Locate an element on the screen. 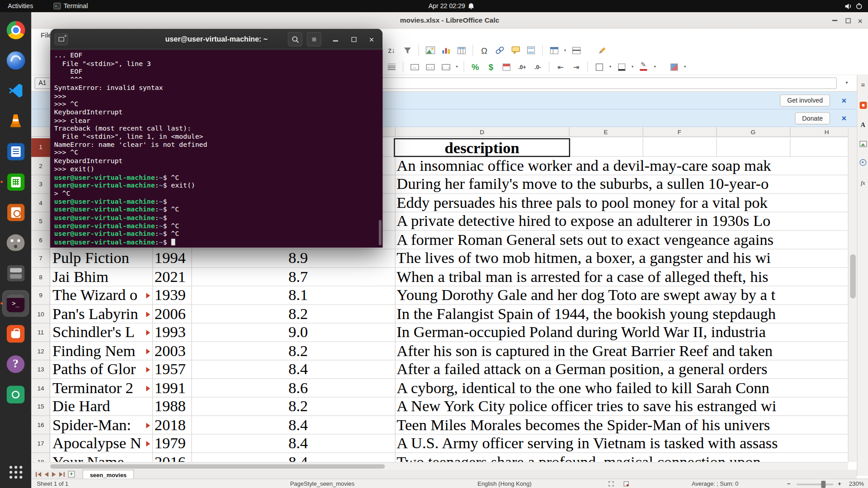 The image size is (868, 488). document-modified-icon is located at coordinates (627, 483).